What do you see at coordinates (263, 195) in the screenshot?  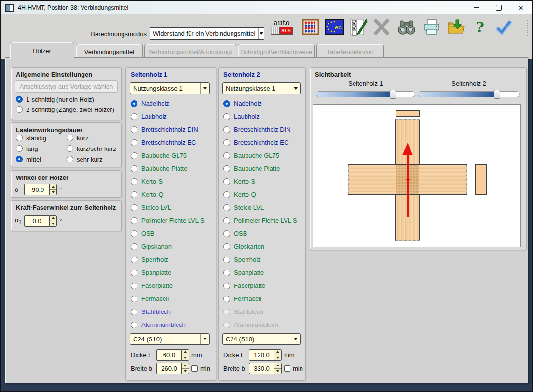 I see `s2-radio-kerto-q: Kerto-Q` at bounding box center [263, 195].